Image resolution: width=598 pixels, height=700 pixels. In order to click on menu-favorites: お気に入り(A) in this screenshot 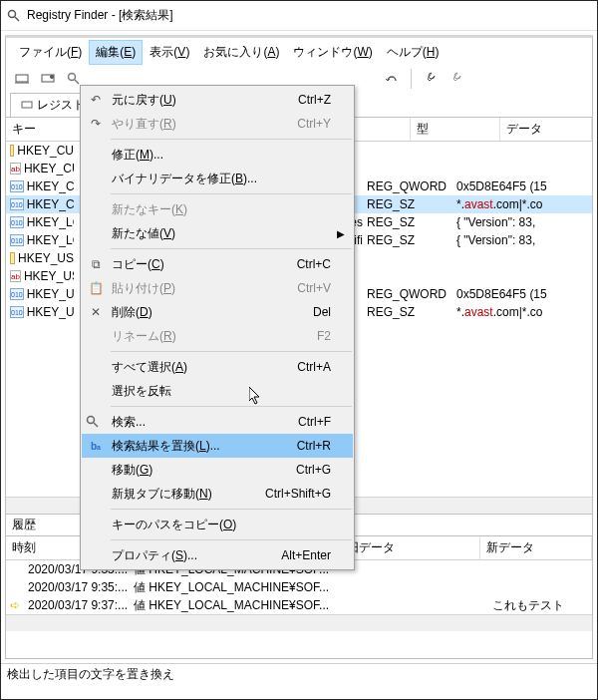, I will do `click(241, 52)`.